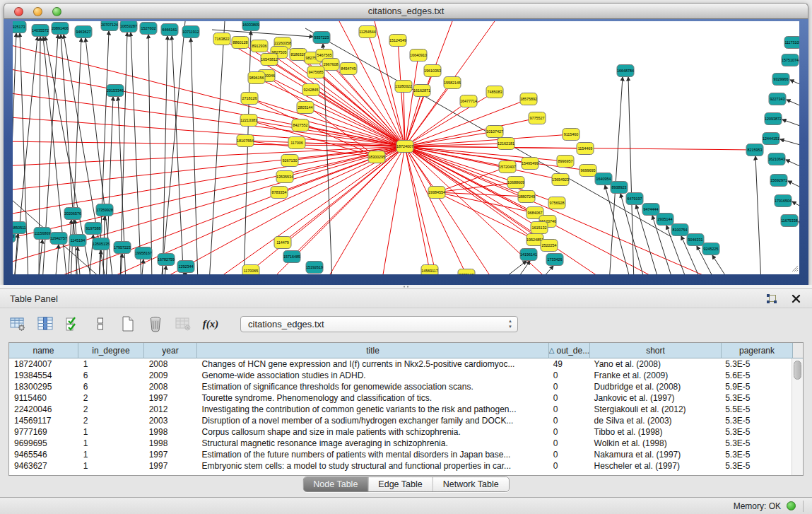  Describe the element at coordinates (604, 180) in the screenshot. I see `graph-node: 1640954` at that location.